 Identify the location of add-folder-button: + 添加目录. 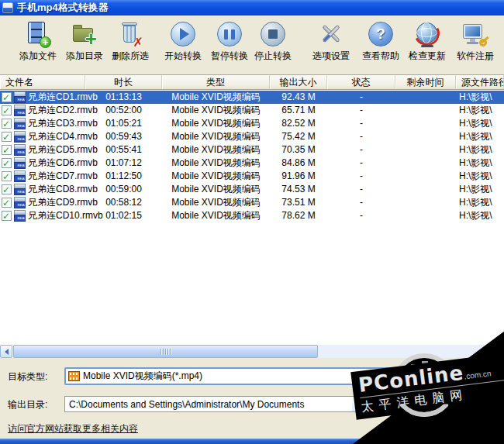
(85, 45).